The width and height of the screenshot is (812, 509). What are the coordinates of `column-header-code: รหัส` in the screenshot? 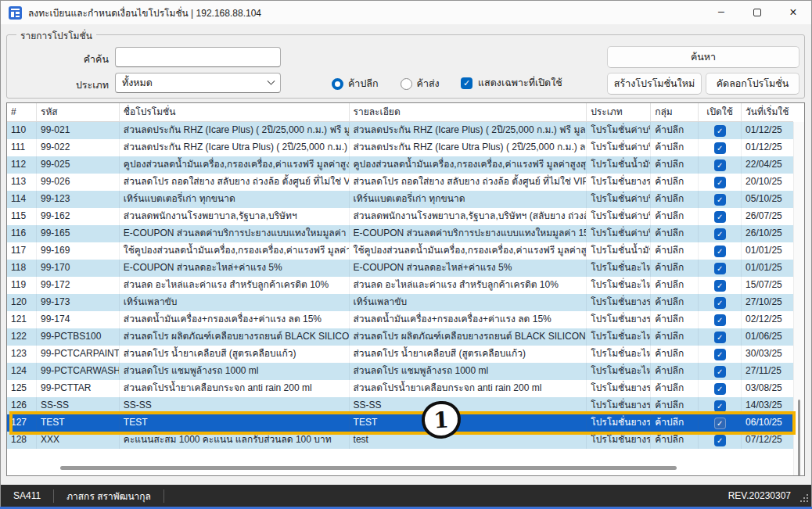 It's located at (78, 113).